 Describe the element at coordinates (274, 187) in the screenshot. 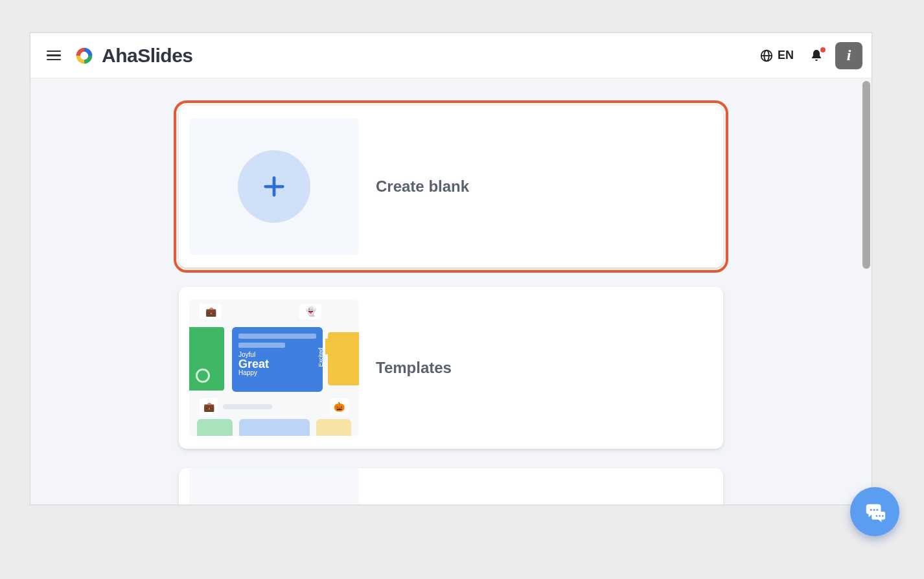

I see `plus-circle-icon` at that location.